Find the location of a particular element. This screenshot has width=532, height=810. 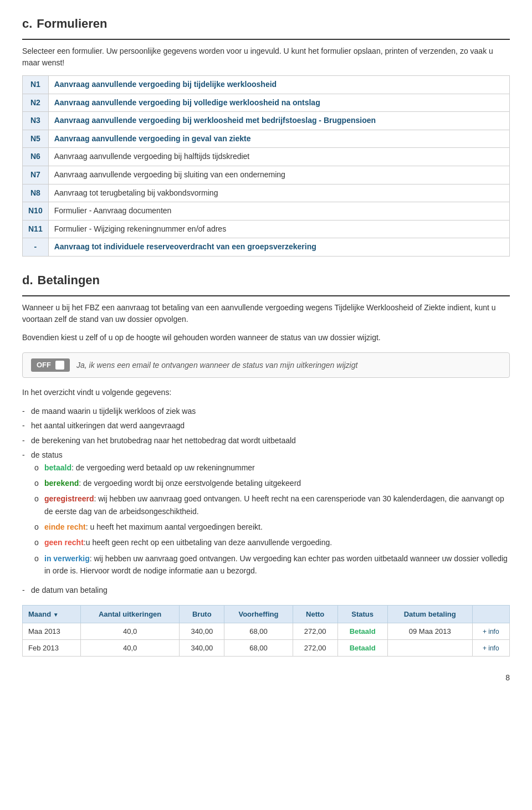

col-header-maand: Maand ▼ is located at coordinates (52, 614).